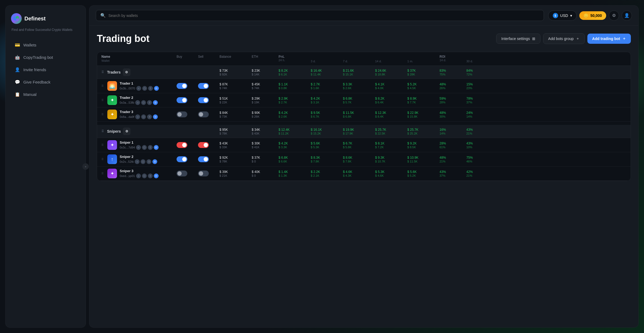  Describe the element at coordinates (359, 147) in the screenshot. I see `sniper1-pnl7-bot: $ 5.8K` at that location.